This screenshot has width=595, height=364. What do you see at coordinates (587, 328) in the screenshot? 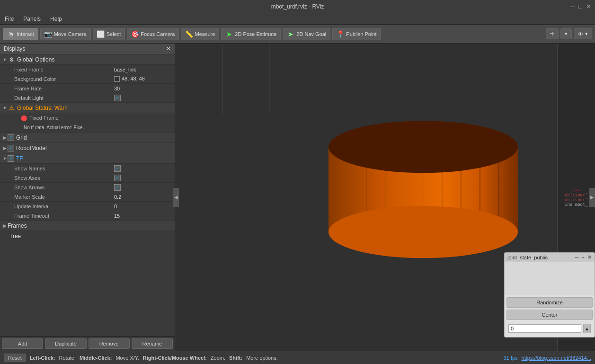
I see `joint-spin-up: ▲` at bounding box center [587, 328].